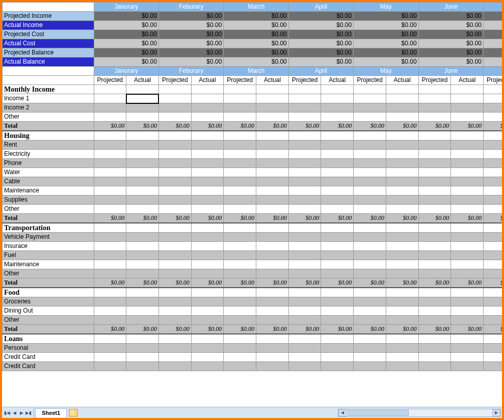 The width and height of the screenshot is (504, 420). I want to click on line-item-label: Water, so click(48, 173).